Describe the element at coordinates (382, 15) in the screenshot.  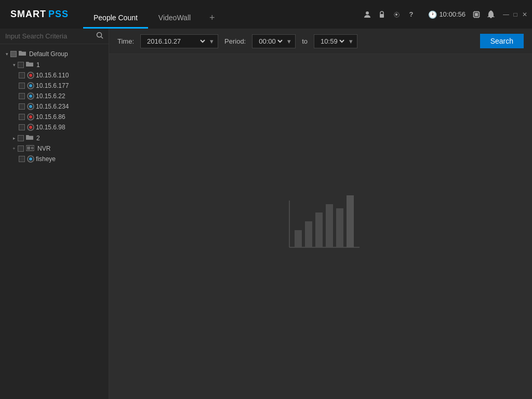
I see `lock-icon` at that location.